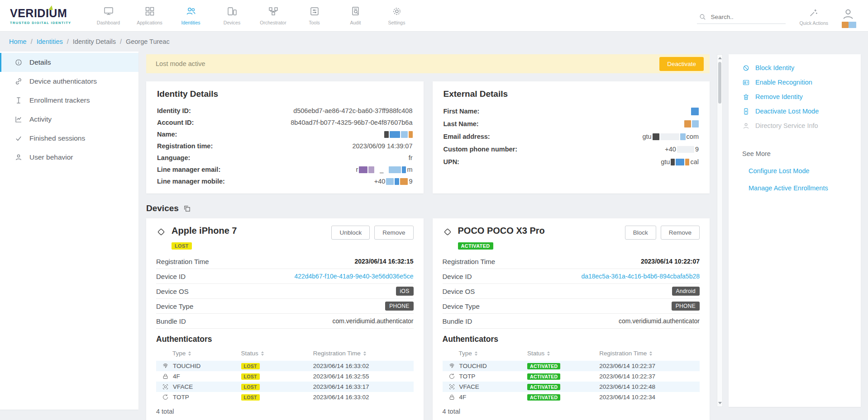 The width and height of the screenshot is (868, 420). What do you see at coordinates (285, 387) in the screenshot?
I see `authenticator-row: VFACE LOST 2023/06/14 16:33:17` at bounding box center [285, 387].